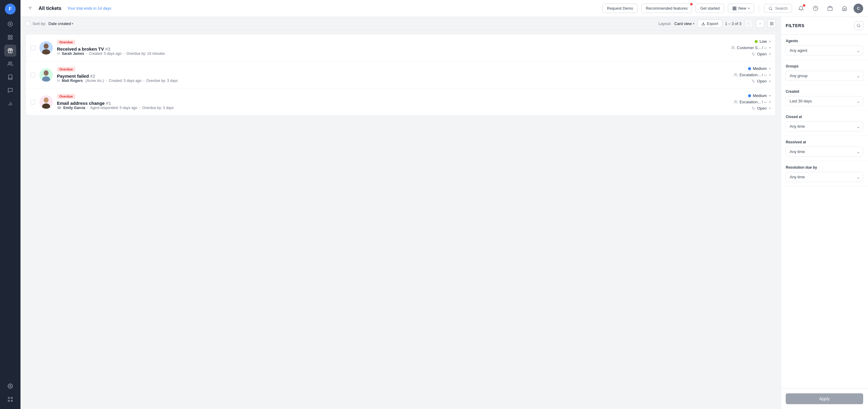 The image size is (868, 409). Describe the element at coordinates (772, 24) in the screenshot. I see `grid-view-button` at that location.